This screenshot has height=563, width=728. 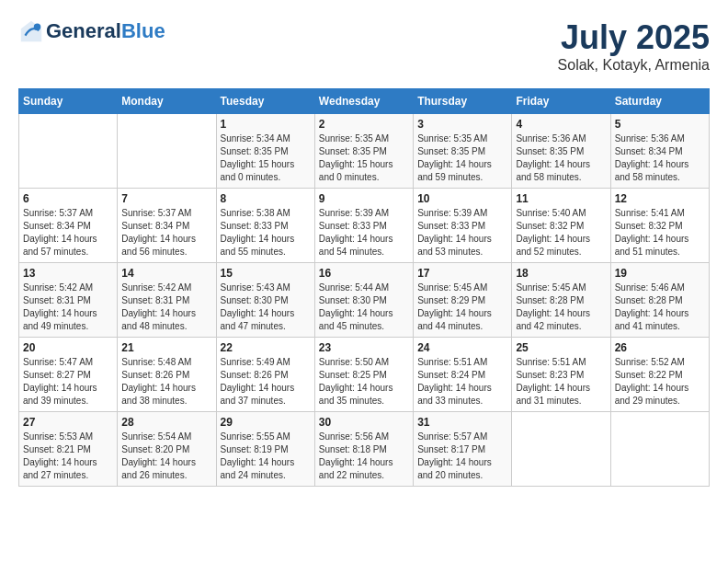 What do you see at coordinates (166, 348) in the screenshot?
I see `day-number: 21` at bounding box center [166, 348].